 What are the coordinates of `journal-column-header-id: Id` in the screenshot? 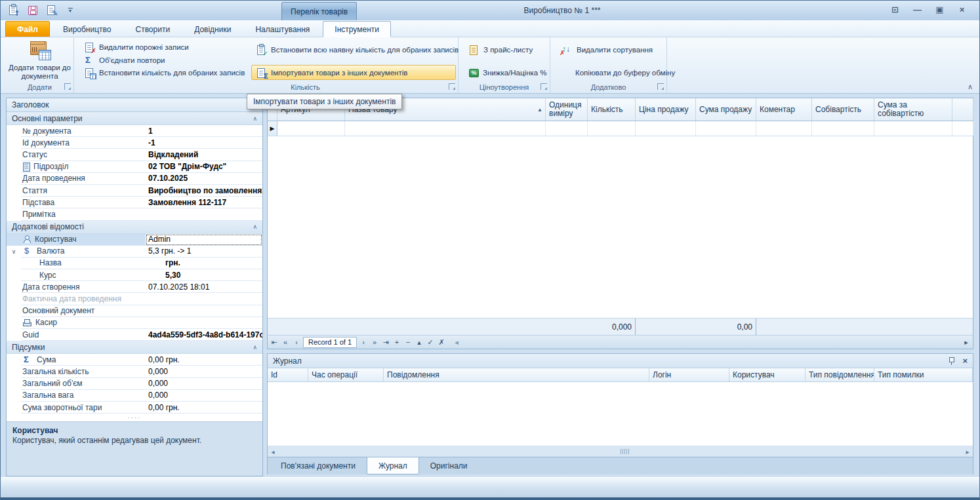 It's located at (288, 375).